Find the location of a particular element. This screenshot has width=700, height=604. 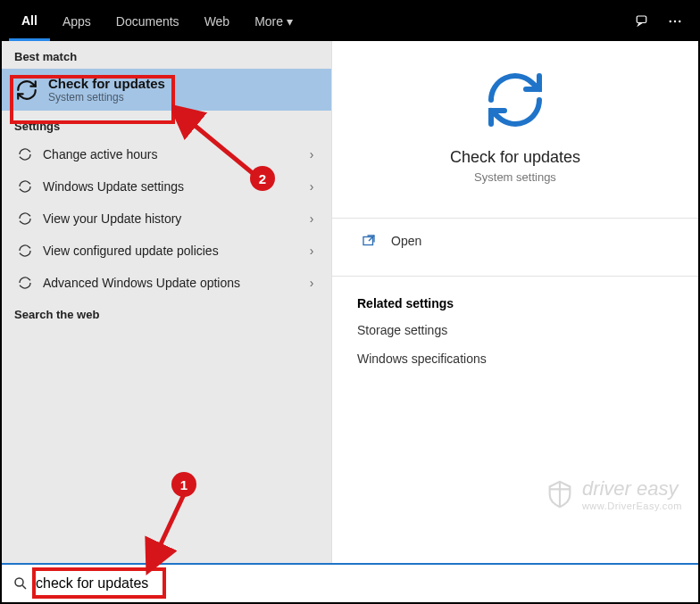

search-icon is located at coordinates (21, 583).